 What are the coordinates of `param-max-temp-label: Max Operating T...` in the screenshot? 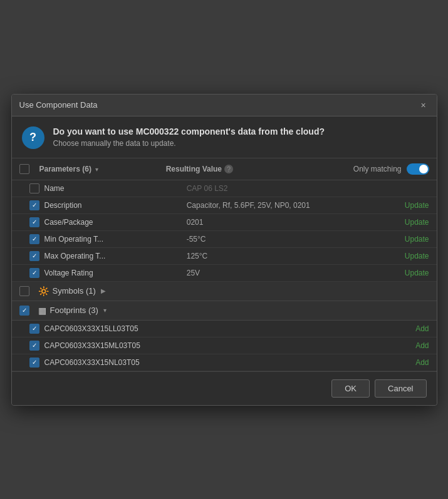 It's located at (113, 256).